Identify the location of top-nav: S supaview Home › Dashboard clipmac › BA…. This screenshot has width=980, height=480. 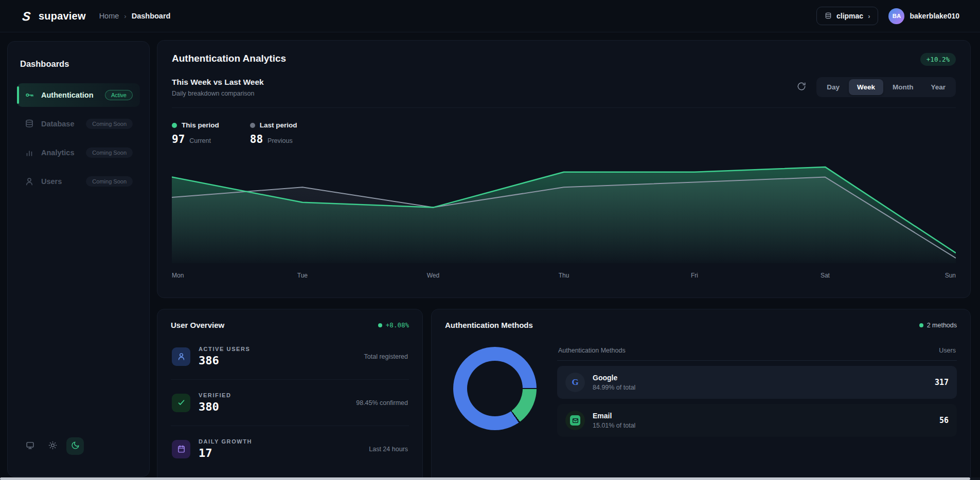
(490, 16).